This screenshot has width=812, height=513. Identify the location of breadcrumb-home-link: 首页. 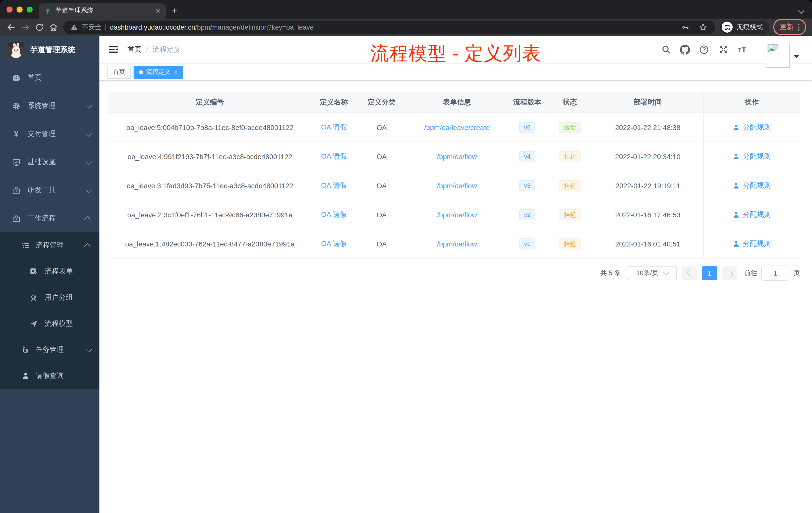
(135, 49).